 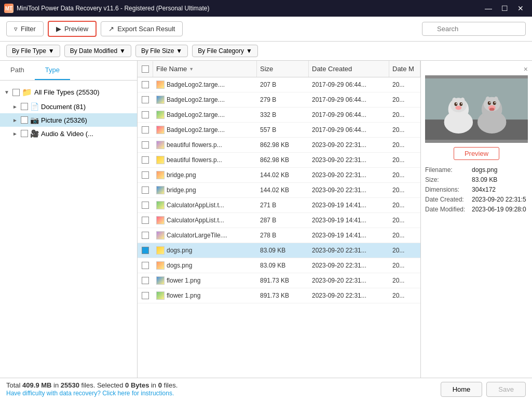 What do you see at coordinates (283, 100) in the screenshot?
I see `row-size: 279 B` at bounding box center [283, 100].